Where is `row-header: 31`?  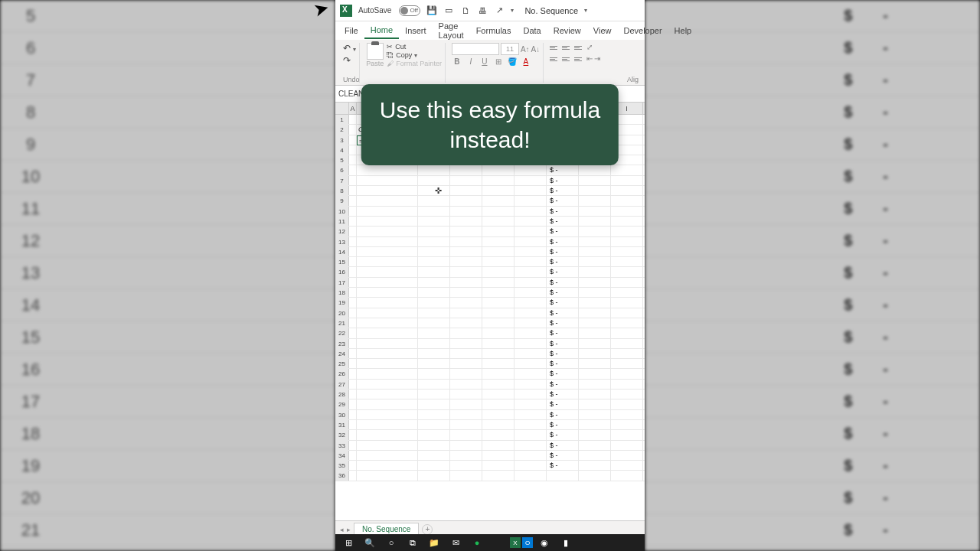
row-header: 31 is located at coordinates (342, 425).